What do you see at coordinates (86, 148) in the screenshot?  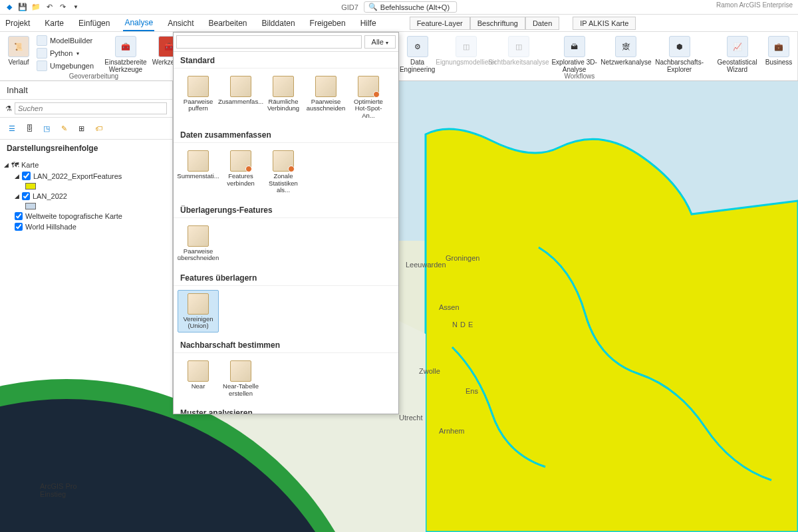 I see `contents-section-header: Darstellungsreihenfolge` at bounding box center [86, 148].